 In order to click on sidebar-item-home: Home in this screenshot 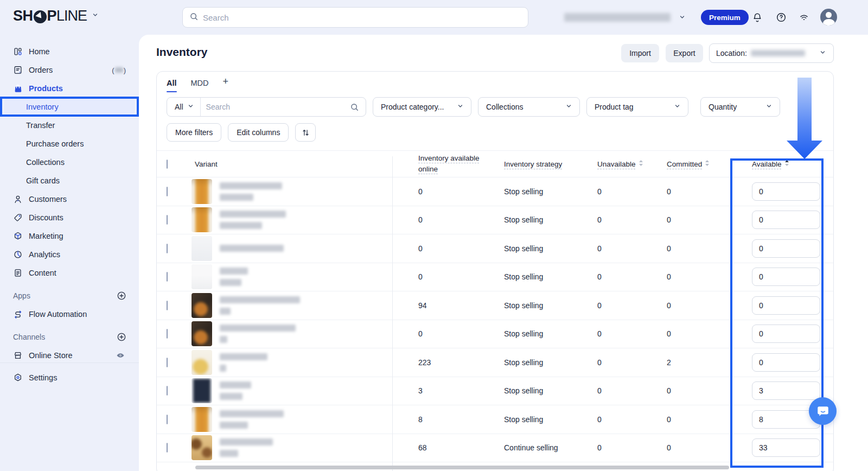, I will do `click(69, 52)`.